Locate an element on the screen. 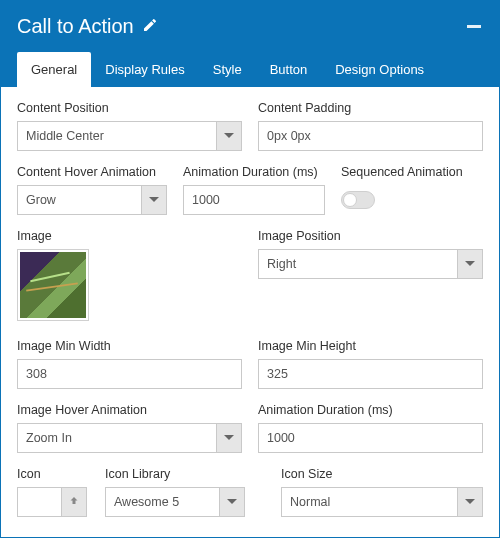 This screenshot has width=500, height=538. icon-size-value: Normal is located at coordinates (369, 502).